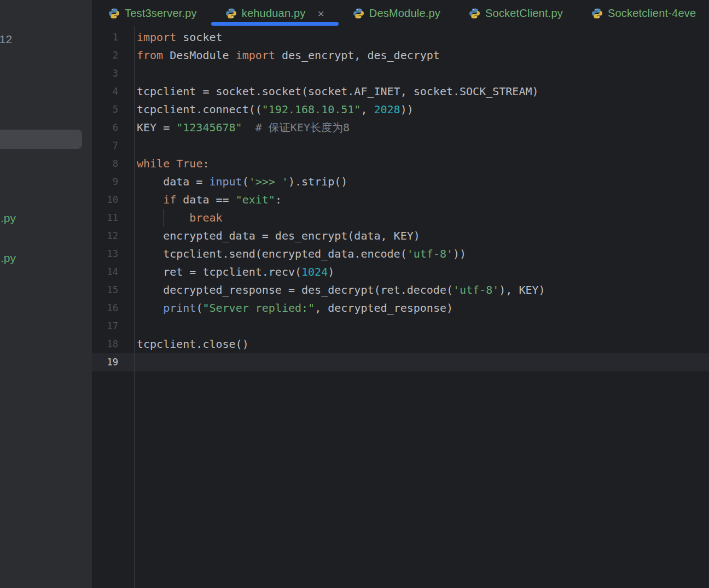 Image resolution: width=709 pixels, height=588 pixels. I want to click on line-number: 9, so click(105, 182).